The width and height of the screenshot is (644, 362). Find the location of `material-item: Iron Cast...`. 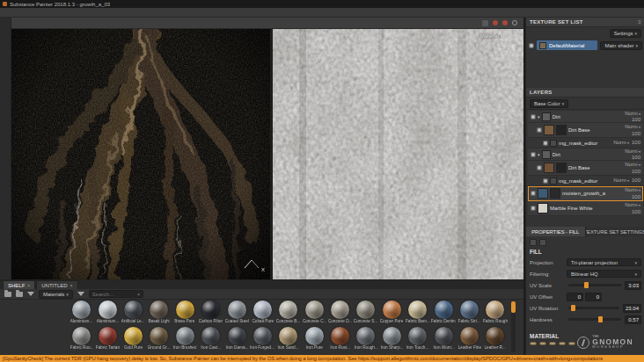

material-item: Iron Cast... is located at coordinates (211, 340).